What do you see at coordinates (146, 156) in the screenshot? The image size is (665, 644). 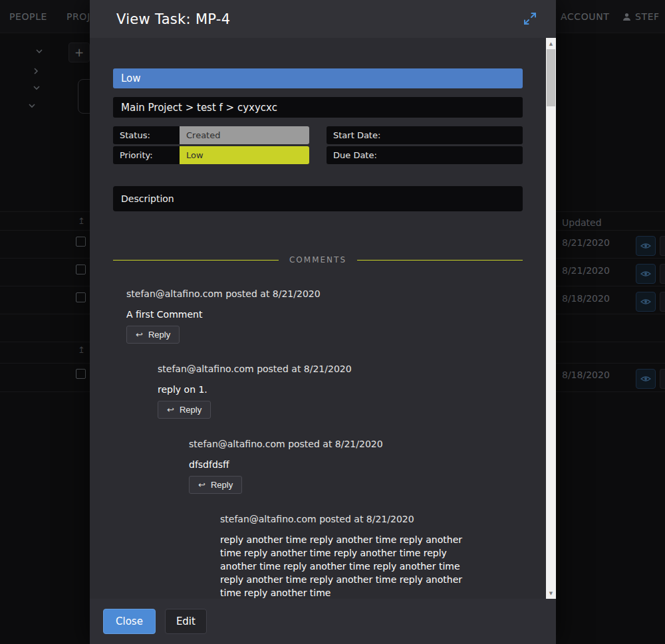 I see `priority-label: Priority:` at bounding box center [146, 156].